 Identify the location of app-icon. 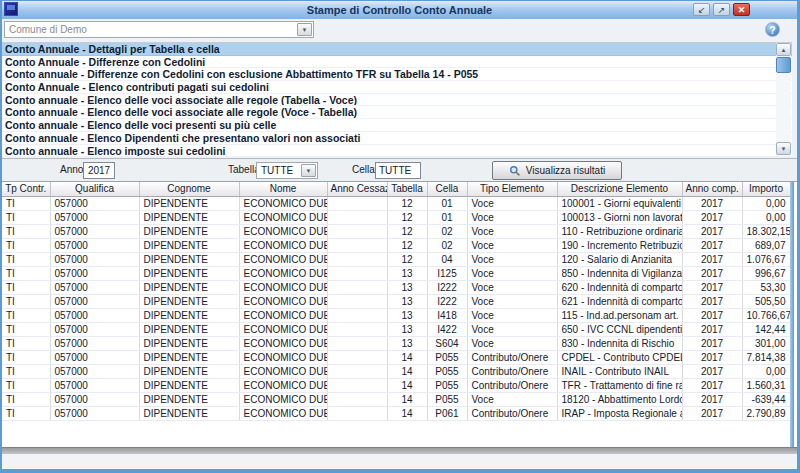
(11, 9).